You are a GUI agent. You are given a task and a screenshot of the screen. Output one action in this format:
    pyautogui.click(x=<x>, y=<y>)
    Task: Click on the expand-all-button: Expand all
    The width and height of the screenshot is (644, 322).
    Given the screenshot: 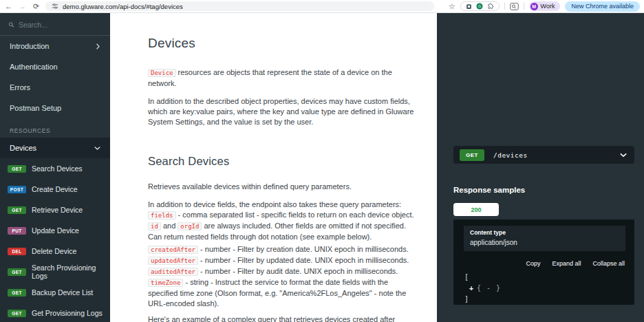 What is the action you would take?
    pyautogui.click(x=566, y=264)
    